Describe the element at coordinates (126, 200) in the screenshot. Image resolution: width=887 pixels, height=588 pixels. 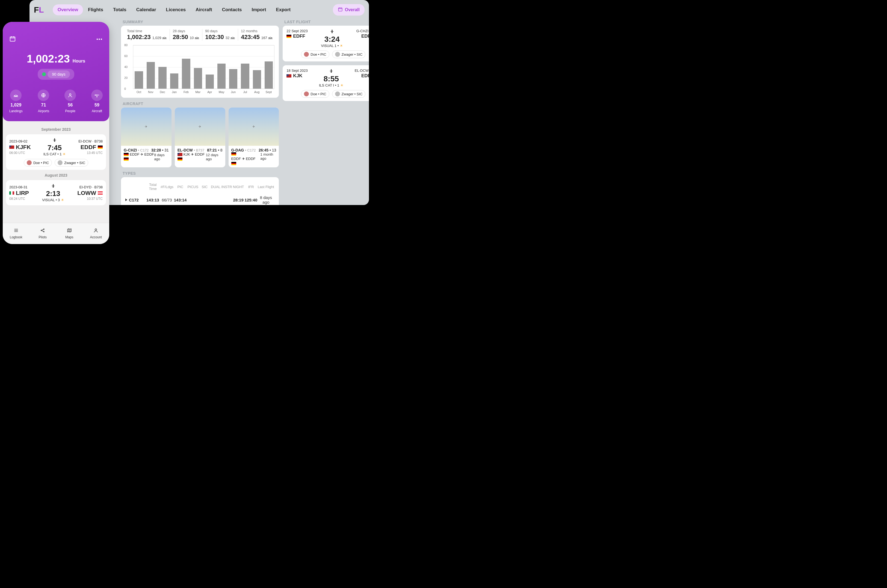
I see `expand-icon` at that location.